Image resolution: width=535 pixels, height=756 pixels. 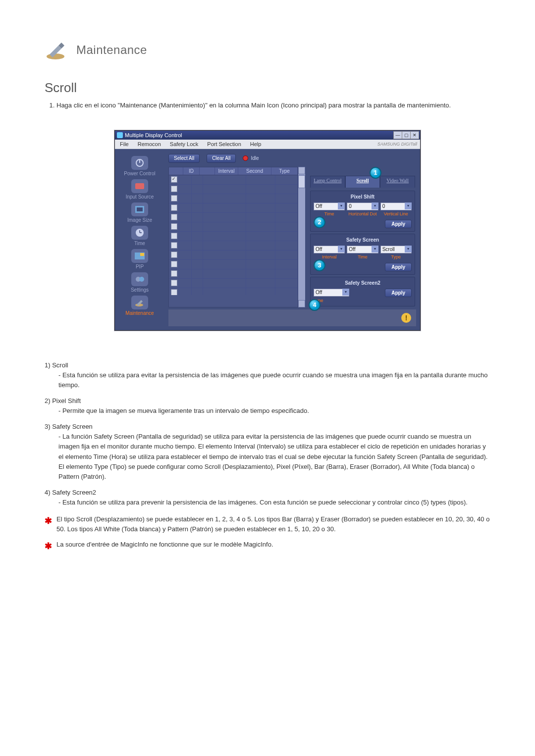 What do you see at coordinates (363, 283) in the screenshot?
I see `safety-screen2-title: Safety Screen2` at bounding box center [363, 283].